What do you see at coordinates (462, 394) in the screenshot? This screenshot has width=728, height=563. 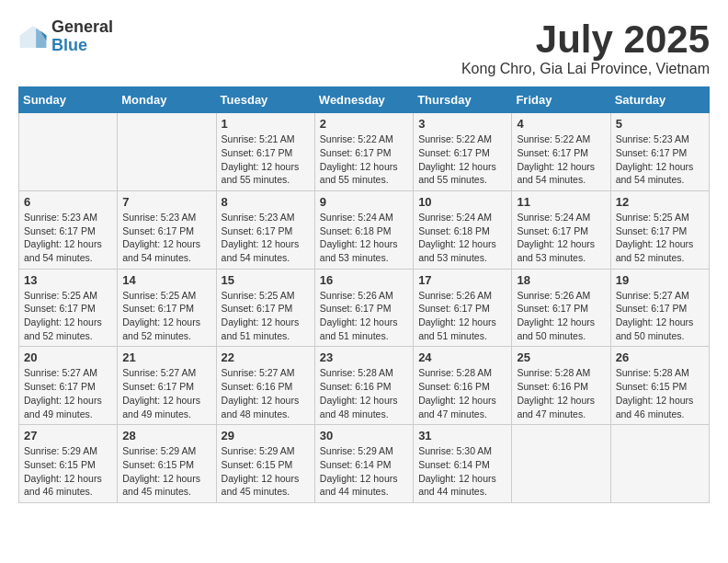 I see `day-info: Sunrise: 5:28 AM Sunset: 6:16 PM Dayligh…` at bounding box center [462, 394].